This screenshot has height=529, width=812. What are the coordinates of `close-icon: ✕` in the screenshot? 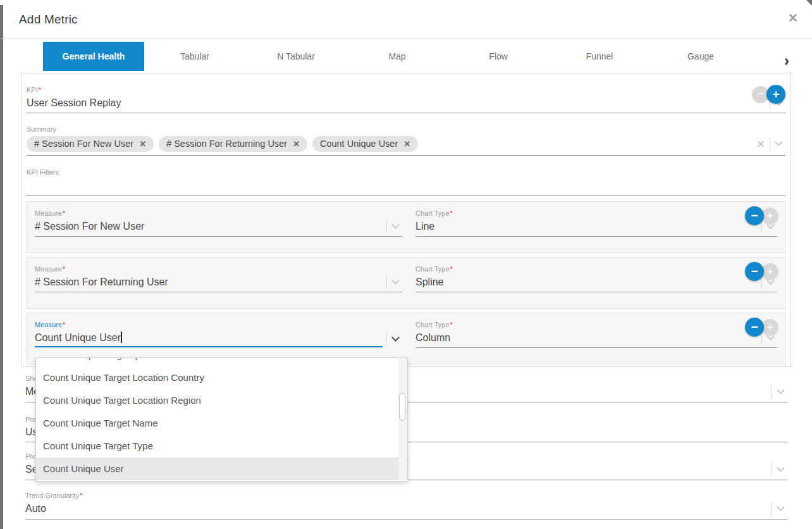 It's located at (793, 18).